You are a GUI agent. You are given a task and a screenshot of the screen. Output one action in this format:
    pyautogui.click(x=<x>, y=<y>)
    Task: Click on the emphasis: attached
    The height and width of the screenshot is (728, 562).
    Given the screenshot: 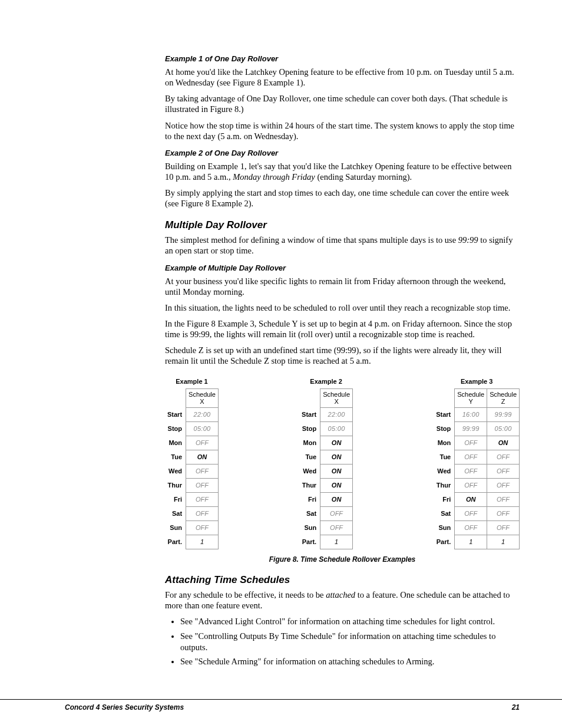 What is the action you would take?
    pyautogui.click(x=340, y=595)
    